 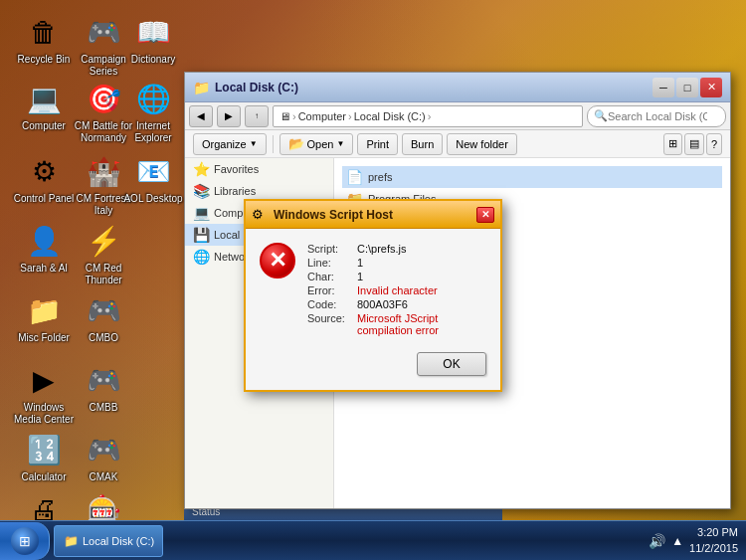 What do you see at coordinates (44, 60) in the screenshot?
I see `recycle-bin-label: Recycle Bin` at bounding box center [44, 60].